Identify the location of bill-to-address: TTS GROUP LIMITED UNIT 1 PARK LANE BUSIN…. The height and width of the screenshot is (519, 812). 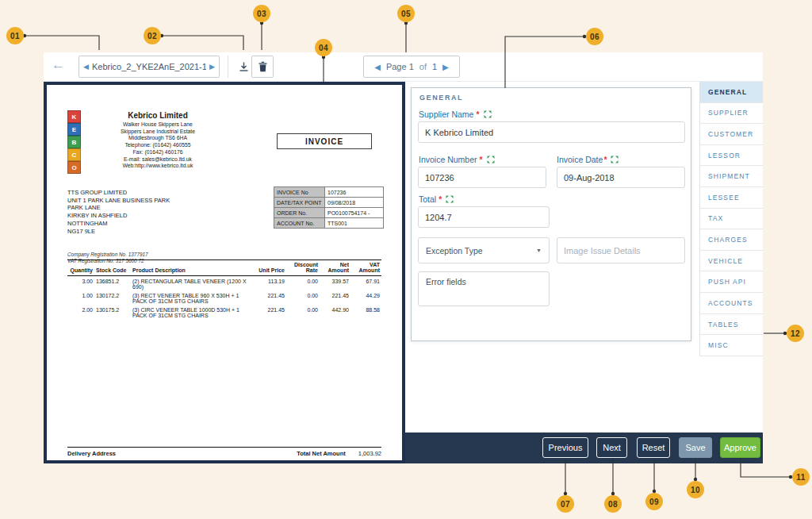
(119, 212).